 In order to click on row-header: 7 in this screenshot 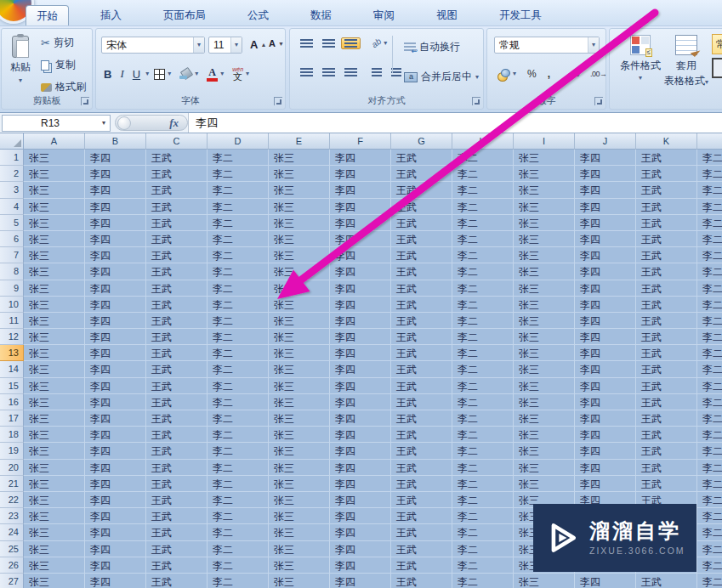, I will do `click(12, 255)`.